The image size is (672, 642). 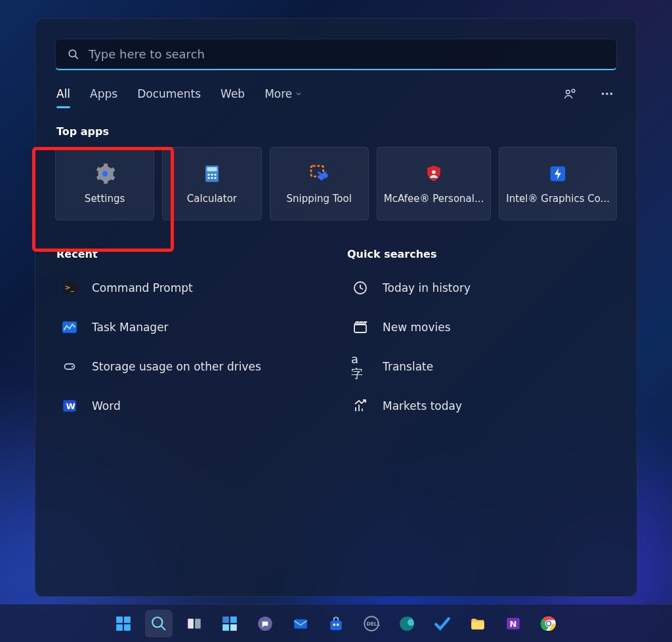 What do you see at coordinates (177, 367) in the screenshot?
I see `list-item-label: Storage usage on other drives` at bounding box center [177, 367].